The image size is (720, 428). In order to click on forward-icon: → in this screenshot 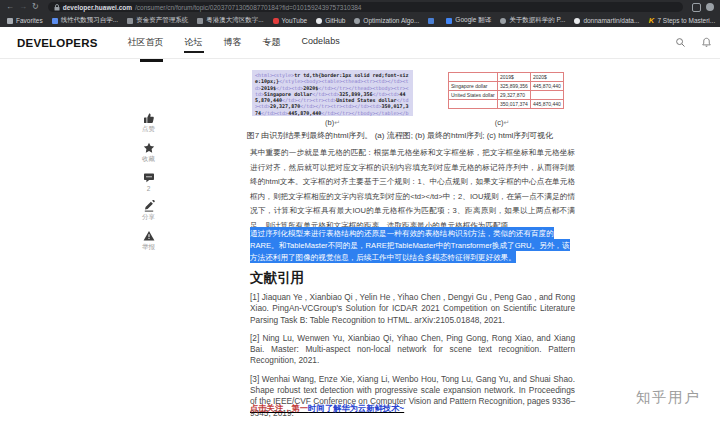, I will do `click(23, 7)`.